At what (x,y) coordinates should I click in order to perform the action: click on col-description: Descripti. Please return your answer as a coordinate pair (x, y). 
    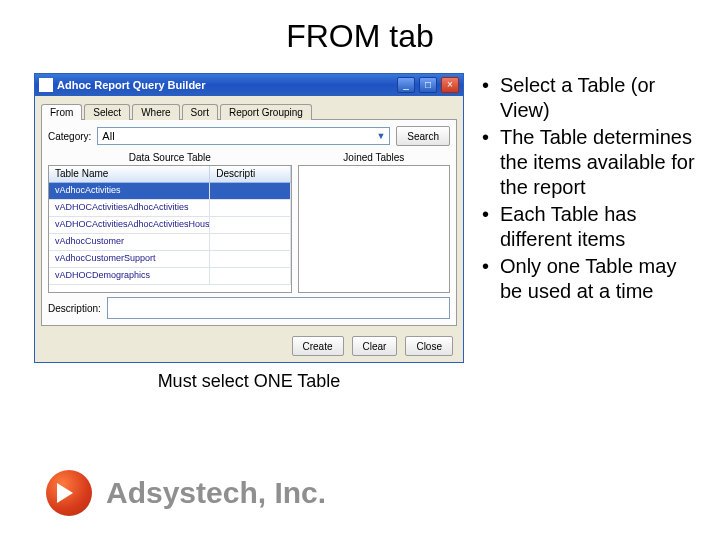
    Looking at the image, I should click on (250, 174).